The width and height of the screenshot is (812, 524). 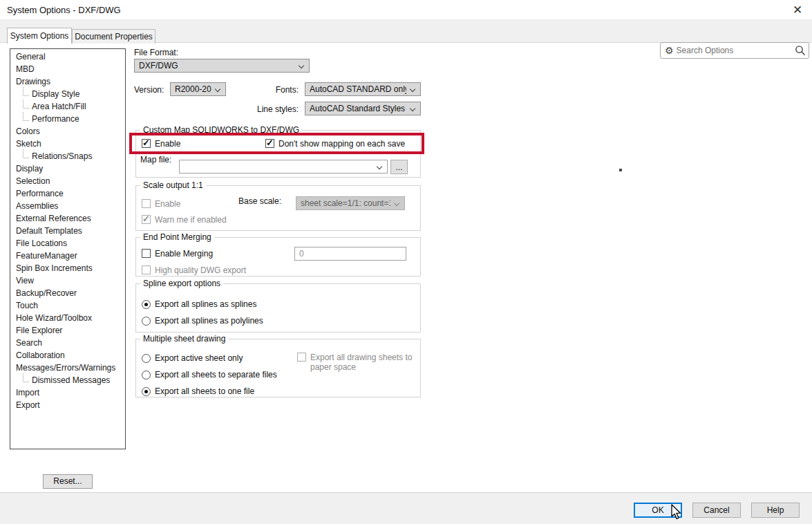 What do you see at coordinates (161, 204) in the screenshot?
I see `scale-enable-checkbox: Enable` at bounding box center [161, 204].